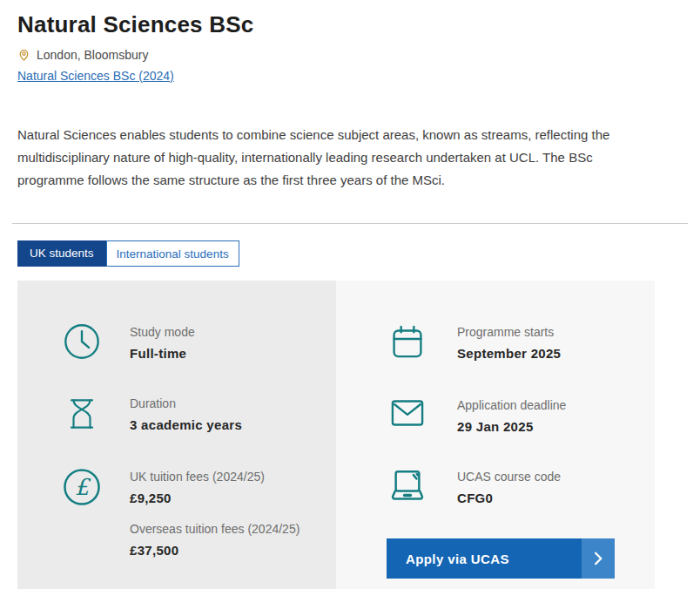 This screenshot has height=589, width=700. I want to click on envelope-icon, so click(407, 415).